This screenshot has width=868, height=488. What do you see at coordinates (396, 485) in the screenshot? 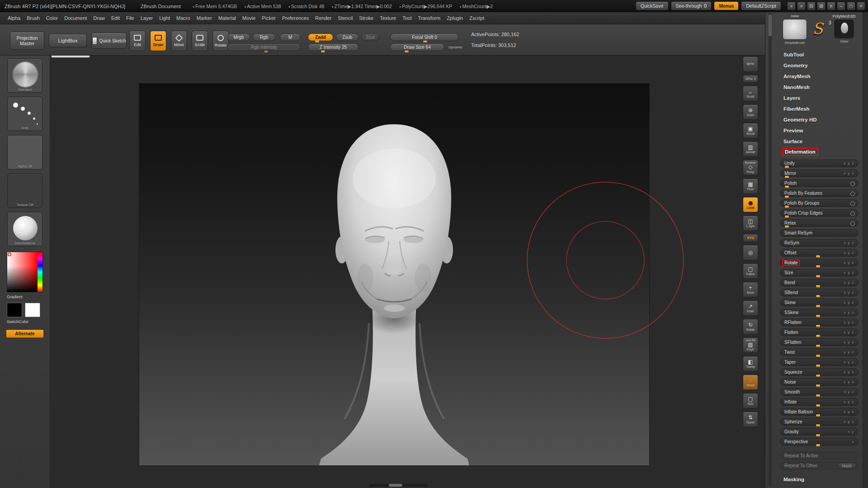
I see `scrollbar-nub` at bounding box center [396, 485].